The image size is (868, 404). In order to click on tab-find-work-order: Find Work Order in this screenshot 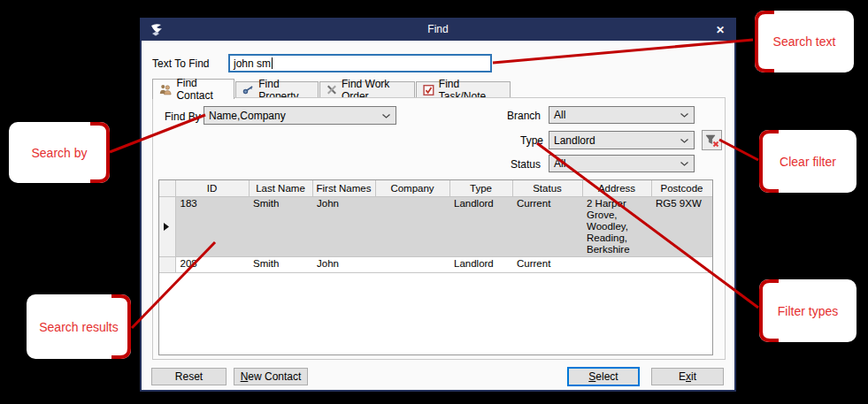, I will do `click(367, 90)`.